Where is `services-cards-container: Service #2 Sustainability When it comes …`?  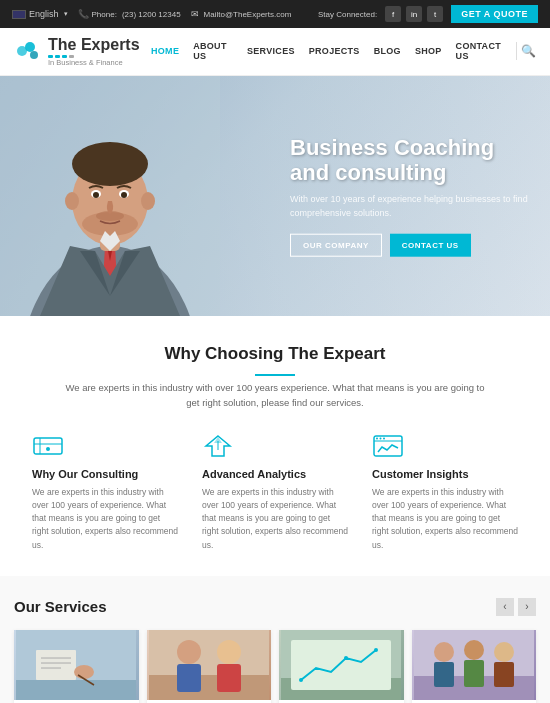 services-cards-container: Service #2 Sustainability When it comes … is located at coordinates (275, 666).